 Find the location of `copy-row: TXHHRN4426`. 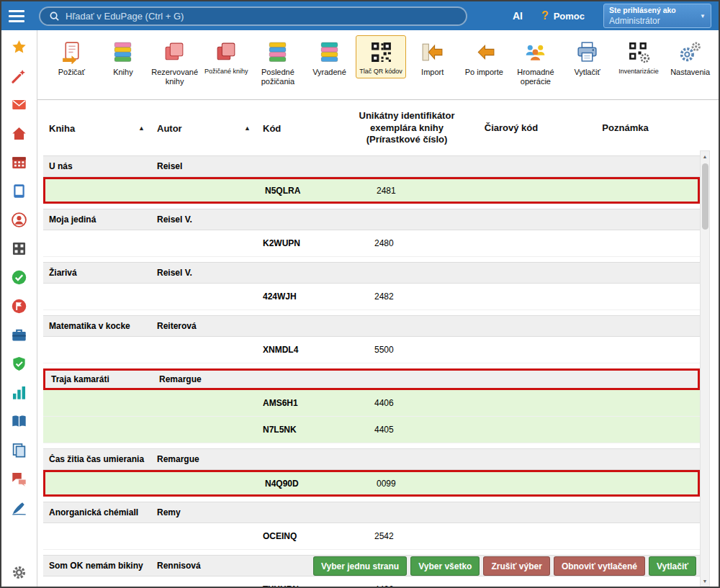

copy-row: TXHHRN4426 is located at coordinates (372, 582).